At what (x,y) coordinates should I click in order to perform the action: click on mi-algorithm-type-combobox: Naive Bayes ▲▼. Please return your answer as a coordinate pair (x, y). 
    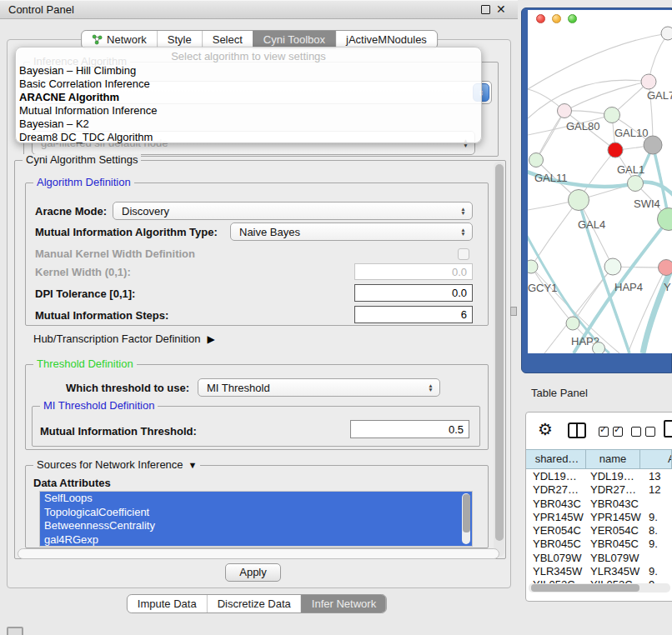
    Looking at the image, I should click on (352, 232).